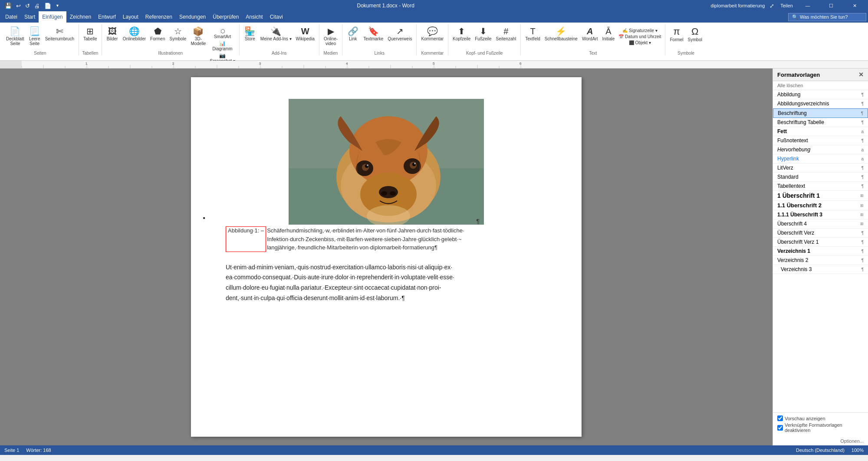  What do you see at coordinates (60, 34) in the screenshot?
I see `btn-seitenumbruch: ✄ Seiten­umbruch` at bounding box center [60, 34].